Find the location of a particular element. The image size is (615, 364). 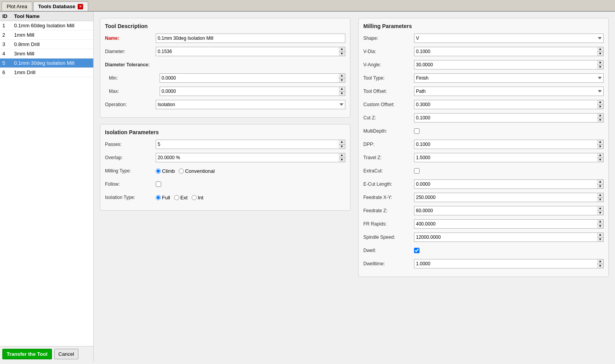

v-angle-spin-down: ▼ is located at coordinates (600, 67).